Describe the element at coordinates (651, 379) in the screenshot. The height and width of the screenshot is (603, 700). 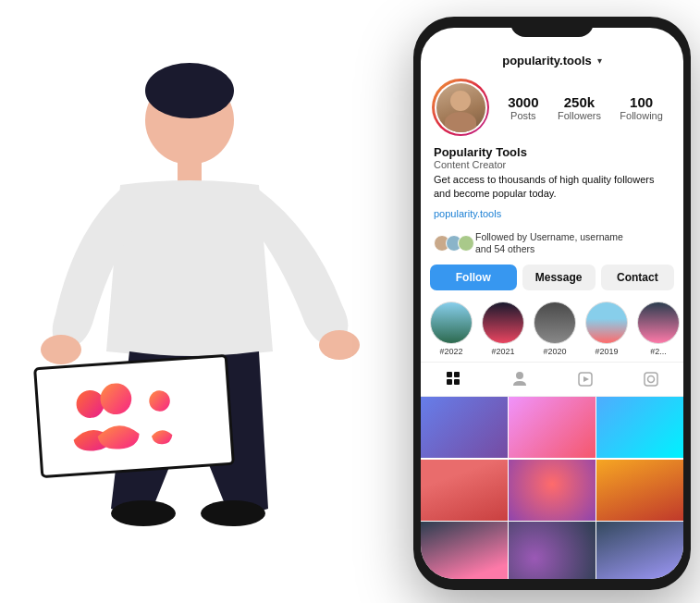
I see `tab-tag-icon` at that location.